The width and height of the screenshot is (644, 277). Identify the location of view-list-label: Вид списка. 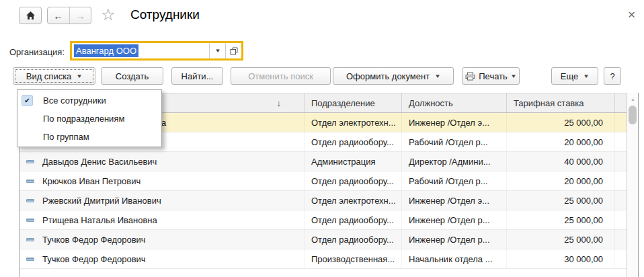
(49, 77).